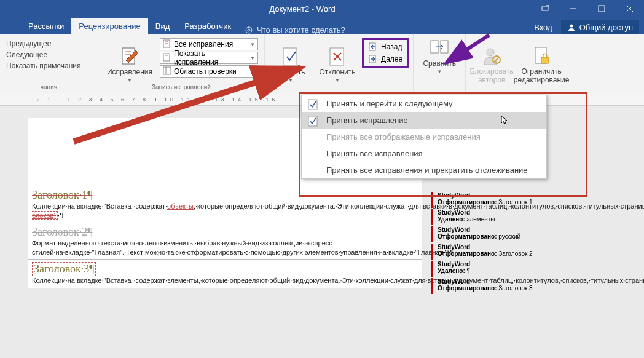 The height and width of the screenshot is (358, 644). What do you see at coordinates (163, 26) in the screenshot?
I see `tab-view: Вид` at bounding box center [163, 26].